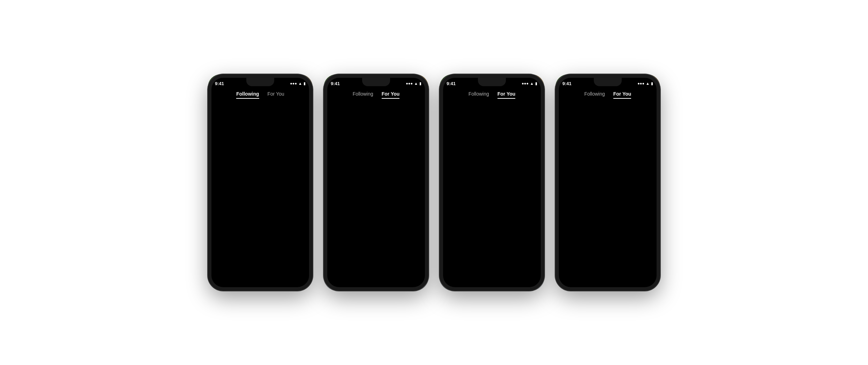 The width and height of the screenshot is (868, 365). Describe the element at coordinates (594, 94) in the screenshot. I see `tab-following-4: Following` at that location.